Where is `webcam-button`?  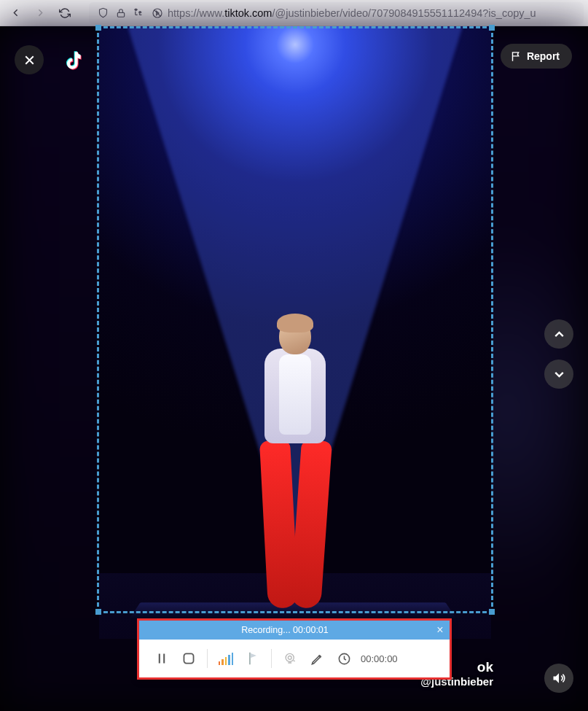 webcam-button is located at coordinates (290, 658).